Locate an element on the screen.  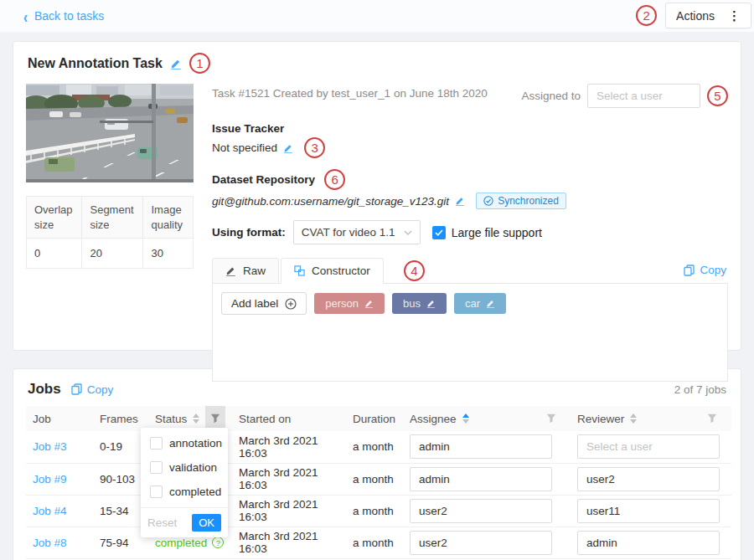
job-link: Job #4 is located at coordinates (50, 511).